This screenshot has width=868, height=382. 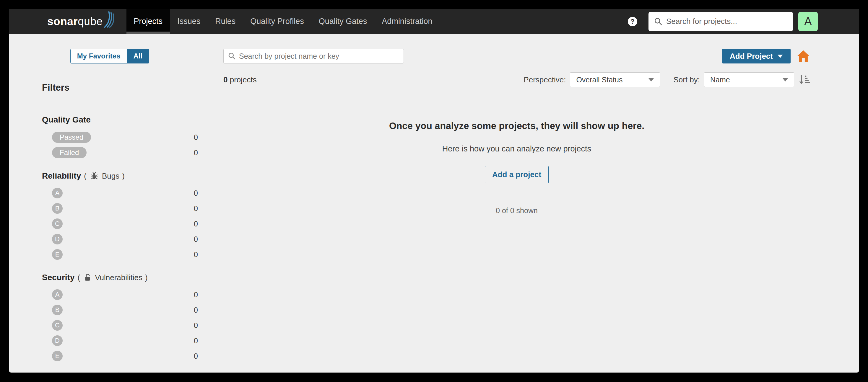 I want to click on facet-security: Security ( Vulnerabilities ) A 0, so click(x=120, y=317).